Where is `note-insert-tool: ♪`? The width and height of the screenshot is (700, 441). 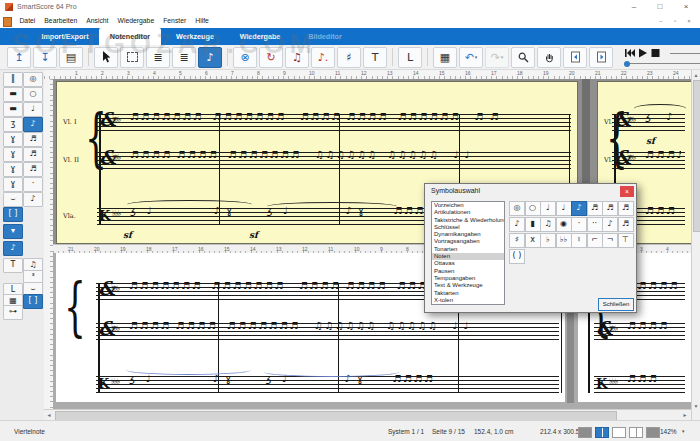 note-insert-tool: ♪ is located at coordinates (13, 248).